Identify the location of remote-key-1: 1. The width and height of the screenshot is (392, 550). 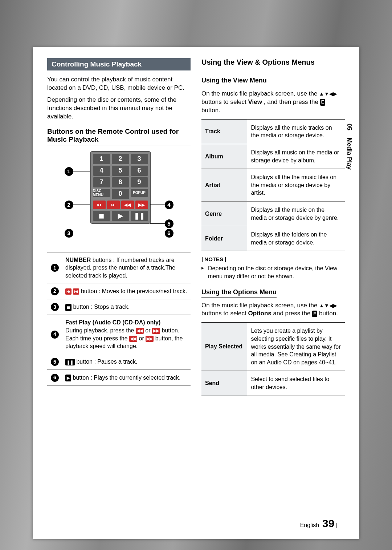
(102, 159).